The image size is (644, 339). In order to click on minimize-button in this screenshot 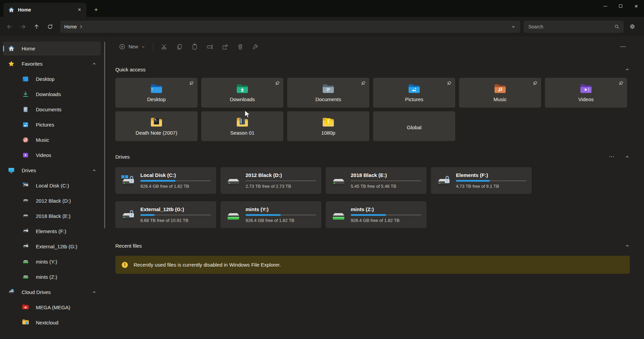, I will do `click(605, 6)`.